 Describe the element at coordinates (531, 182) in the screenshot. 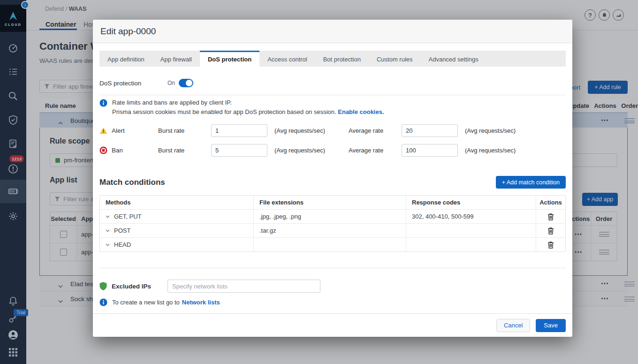

I see `add-match-condition-button: + Add match condition` at that location.